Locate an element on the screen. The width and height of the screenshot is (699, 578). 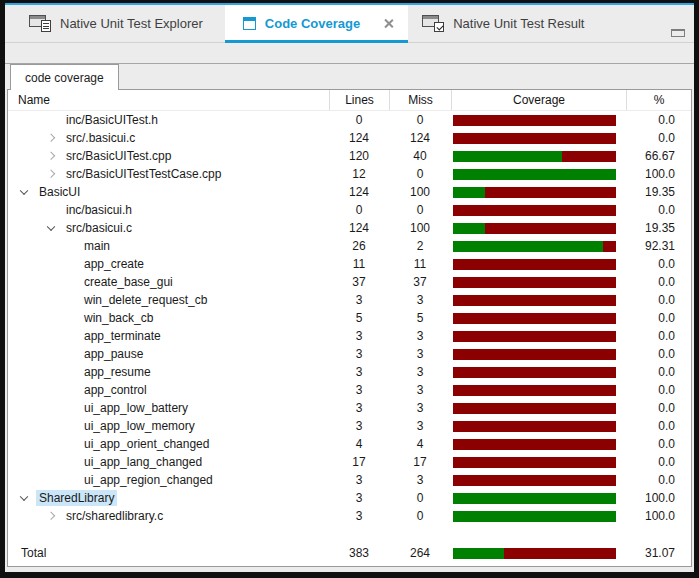
table-row: src/BasicUITestTestCase.cpp120100.0 is located at coordinates (350, 174).